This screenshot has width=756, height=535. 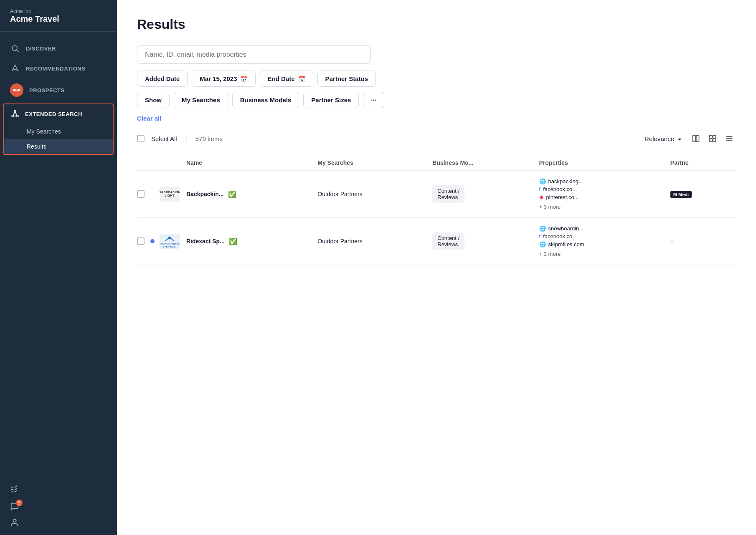 What do you see at coordinates (144, 163) in the screenshot?
I see `col-checkbox` at bounding box center [144, 163].